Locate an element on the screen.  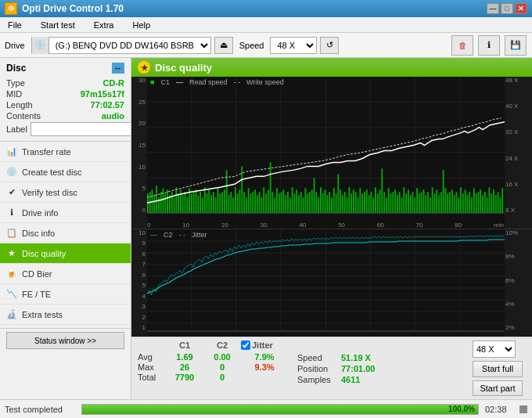
chart1-y-labels: 30 25 20 15 10 5 0 is located at coordinates (139, 146).